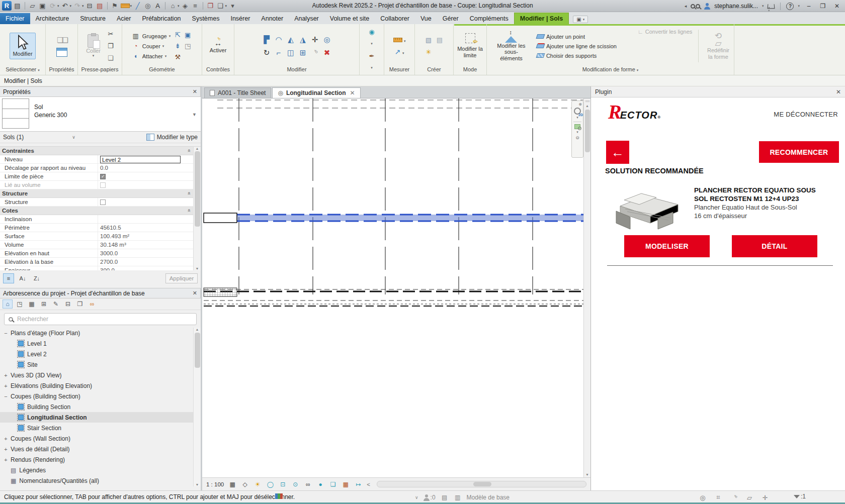  Describe the element at coordinates (395, 19) in the screenshot. I see `tab-collaborer: Collaborer` at that location.